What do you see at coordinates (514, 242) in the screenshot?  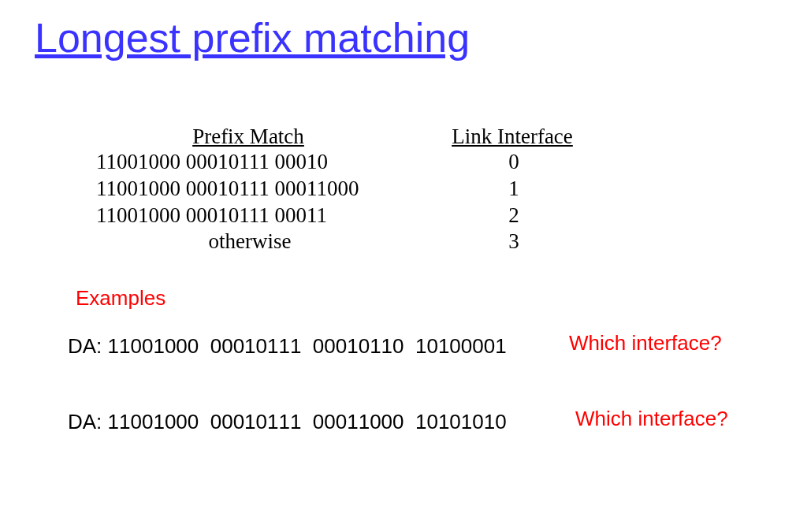 I see `cell-link: 3` at bounding box center [514, 242].